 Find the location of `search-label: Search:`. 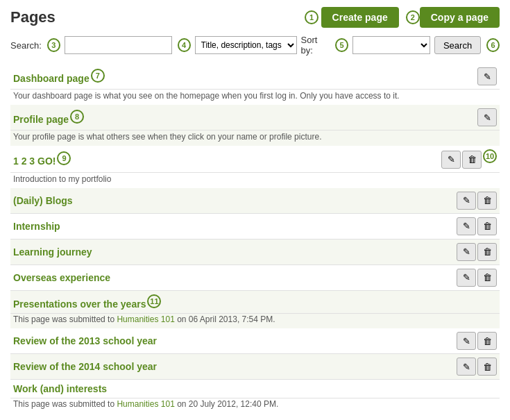

search-label: Search: is located at coordinates (26, 46).